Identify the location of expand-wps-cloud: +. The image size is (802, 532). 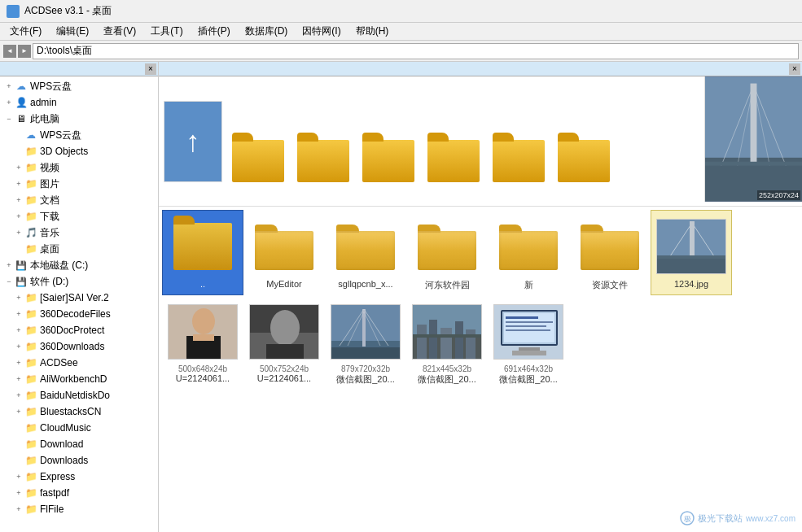
(9, 86).